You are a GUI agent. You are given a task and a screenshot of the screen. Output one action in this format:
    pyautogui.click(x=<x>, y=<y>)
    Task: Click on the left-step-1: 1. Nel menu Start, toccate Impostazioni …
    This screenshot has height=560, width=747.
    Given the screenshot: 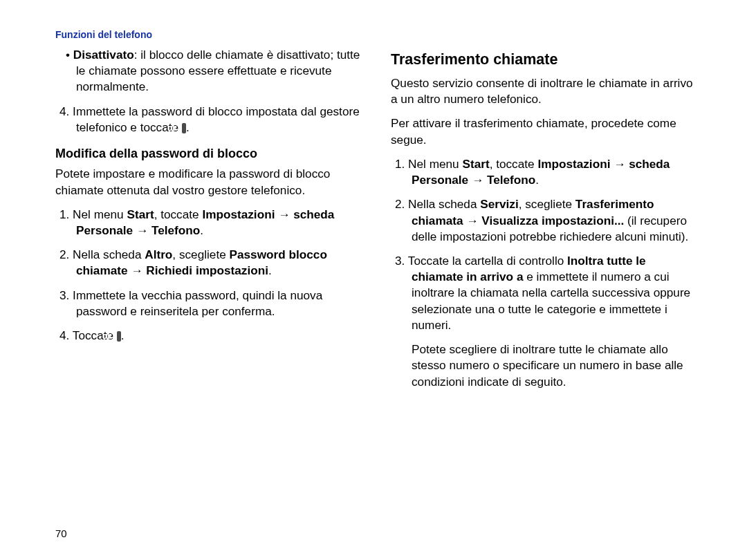 What is the action you would take?
    pyautogui.click(x=220, y=223)
    